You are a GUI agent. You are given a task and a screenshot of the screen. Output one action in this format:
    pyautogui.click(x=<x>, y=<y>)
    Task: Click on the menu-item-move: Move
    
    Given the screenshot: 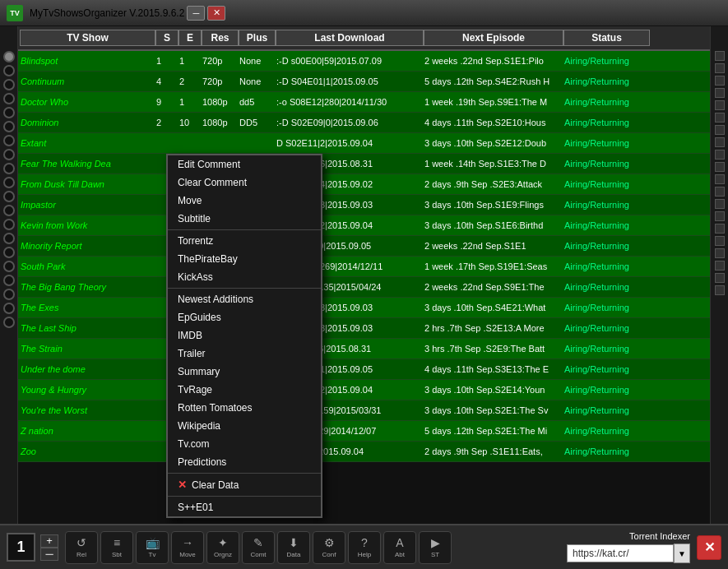 What is the action you would take?
    pyautogui.click(x=244, y=201)
    